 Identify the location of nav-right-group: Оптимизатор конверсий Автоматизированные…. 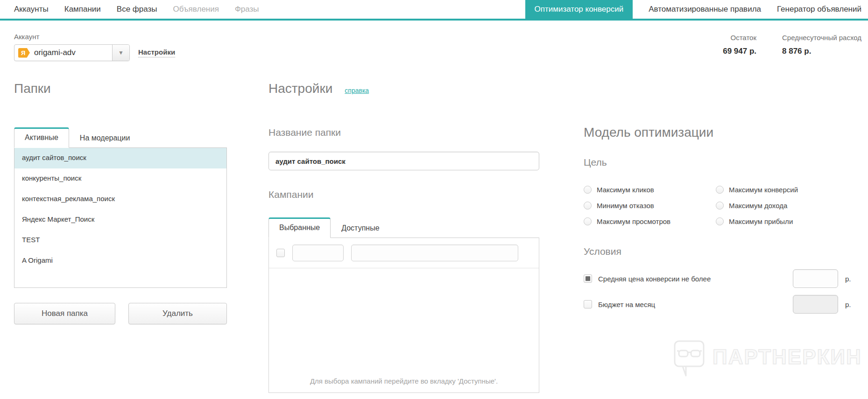
(692, 9).